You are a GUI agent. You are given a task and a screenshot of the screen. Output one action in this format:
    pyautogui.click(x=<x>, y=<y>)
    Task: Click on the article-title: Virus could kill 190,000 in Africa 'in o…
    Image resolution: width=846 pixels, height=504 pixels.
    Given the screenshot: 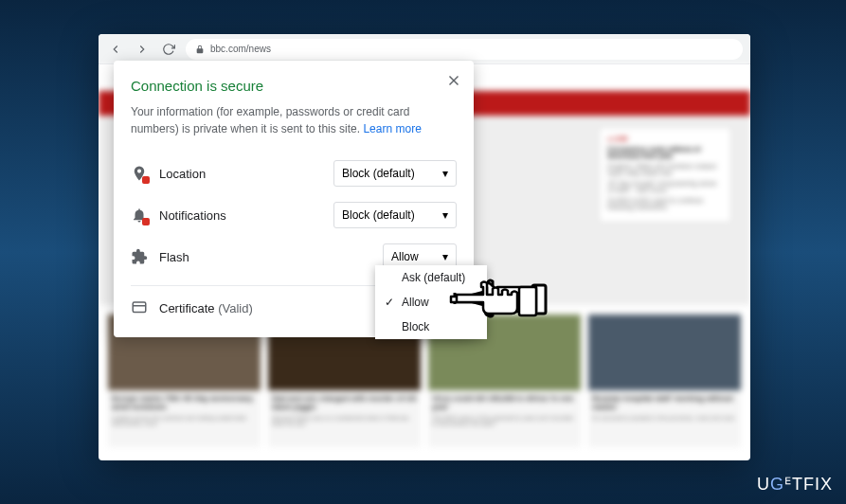 What is the action you would take?
    pyautogui.click(x=504, y=403)
    